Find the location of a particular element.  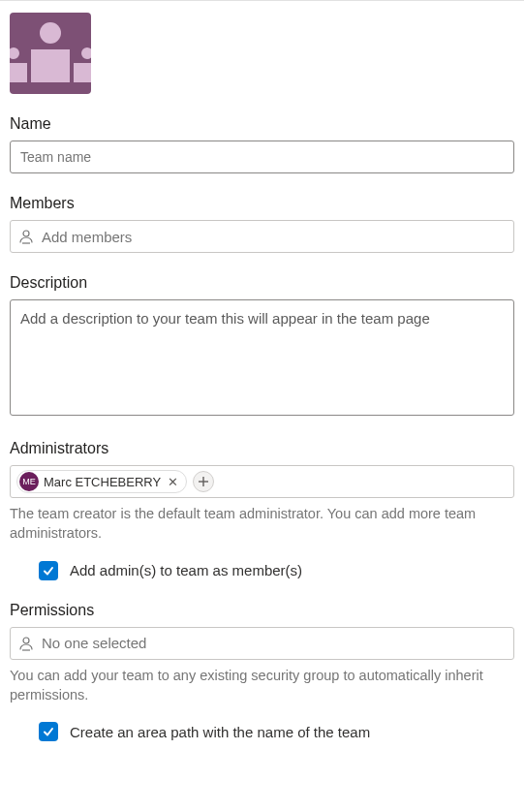

members-label: Members is located at coordinates (262, 203).